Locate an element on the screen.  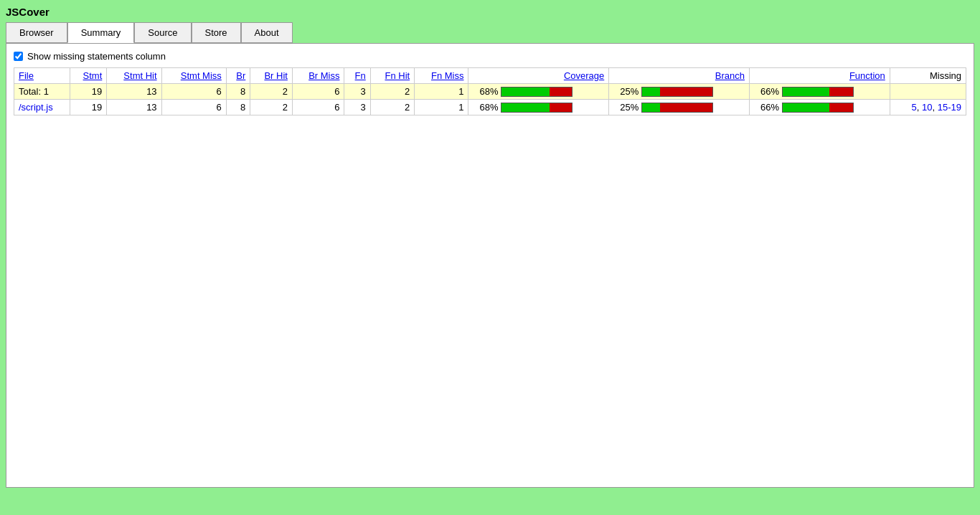
coverage-table: File Stmt Stmt Hit Stmt Miss Br Br Hit B… is located at coordinates (490, 92).